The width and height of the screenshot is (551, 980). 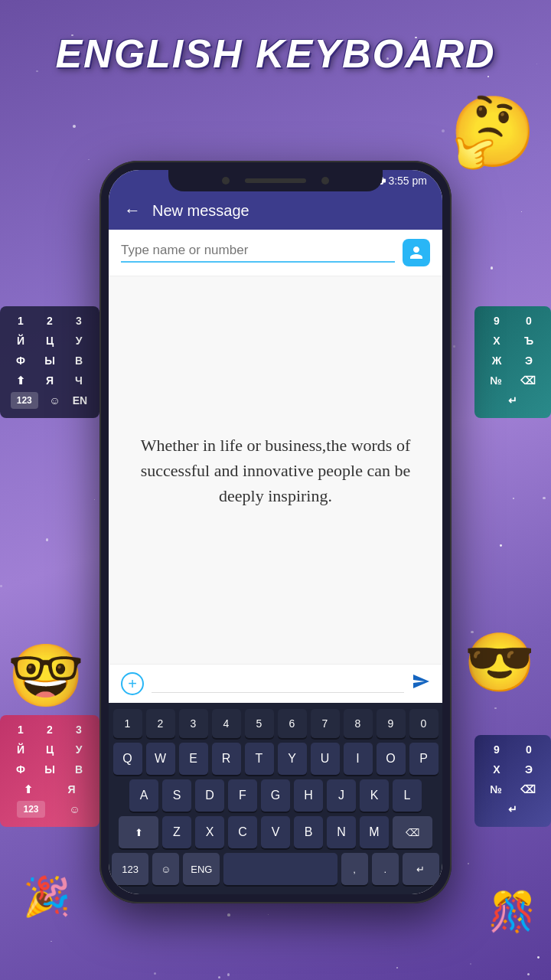 What do you see at coordinates (292, 724) in the screenshot?
I see `key-6: 6` at bounding box center [292, 724].